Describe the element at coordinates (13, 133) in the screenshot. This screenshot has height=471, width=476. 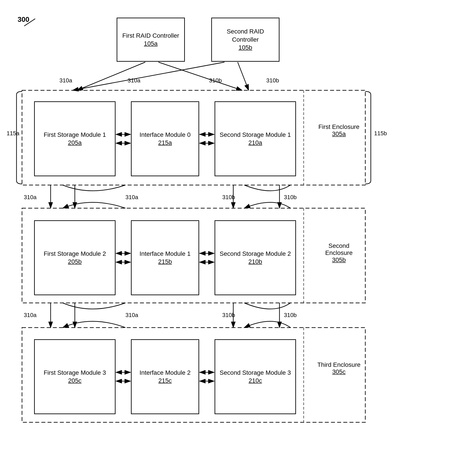
I see `label-115a: 115a` at that location.